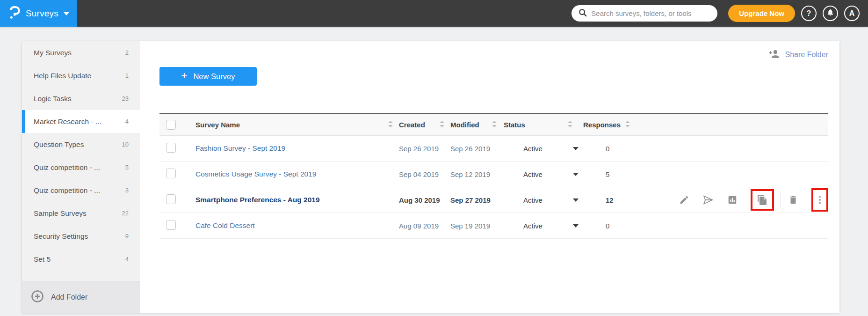  I want to click on duplicate-highlight-box, so click(762, 200).